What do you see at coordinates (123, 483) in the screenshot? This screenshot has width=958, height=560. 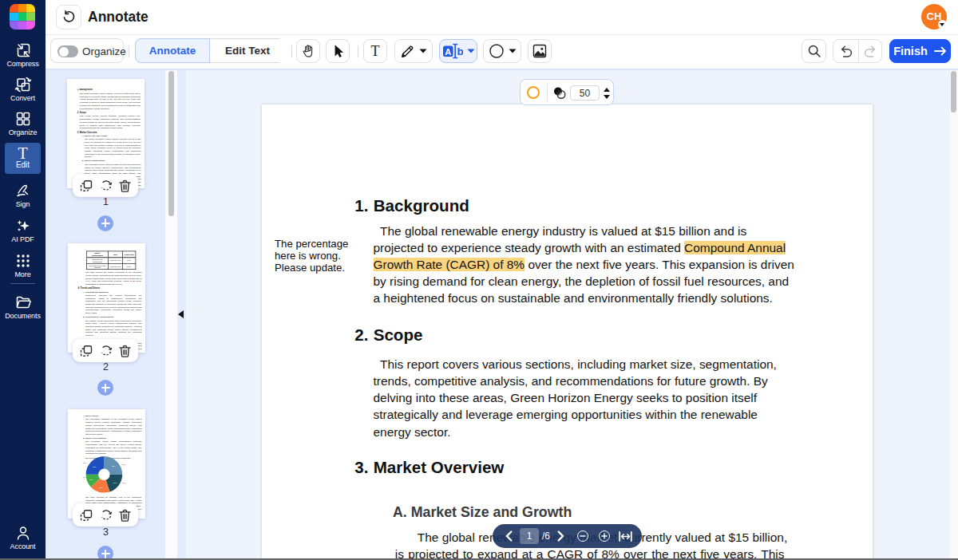 I see `svg-text: 20.0%` at bounding box center [123, 483].